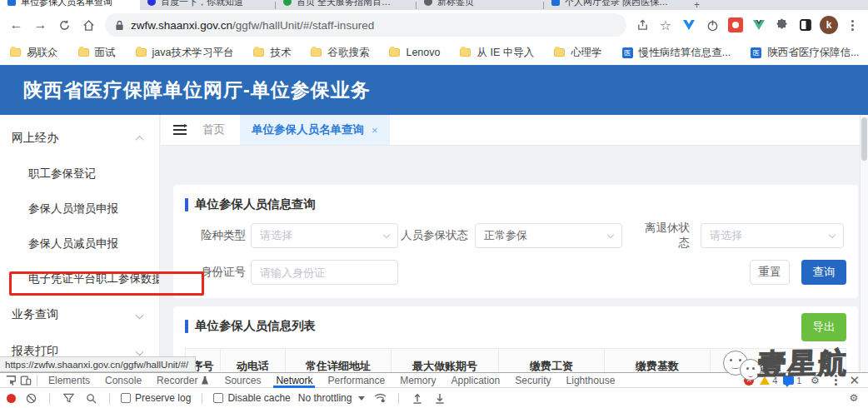 Image resolution: width=868 pixels, height=408 pixels. What do you see at coordinates (533, 381) in the screenshot?
I see `devtools-tab-security: Security` at bounding box center [533, 381].